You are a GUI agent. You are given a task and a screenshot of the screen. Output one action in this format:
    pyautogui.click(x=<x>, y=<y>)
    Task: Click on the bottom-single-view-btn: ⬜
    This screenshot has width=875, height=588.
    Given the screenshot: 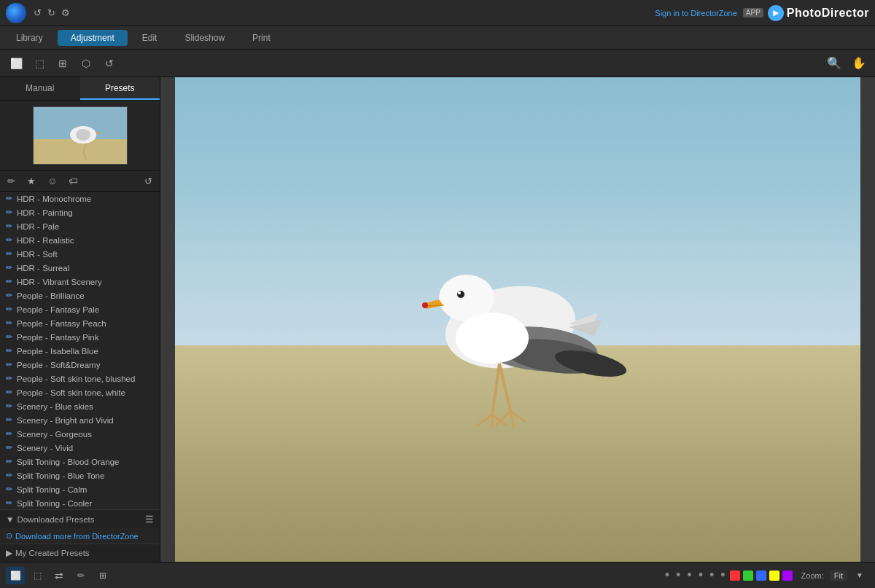 What is the action you would take?
    pyautogui.click(x=15, y=576)
    